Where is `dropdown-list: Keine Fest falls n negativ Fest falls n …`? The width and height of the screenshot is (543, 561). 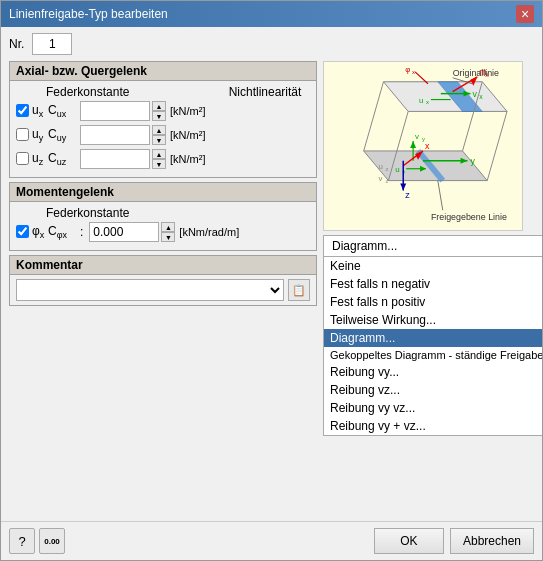 dropdown-list: Keine Fest falls n negativ Fest falls n … is located at coordinates (432, 346).